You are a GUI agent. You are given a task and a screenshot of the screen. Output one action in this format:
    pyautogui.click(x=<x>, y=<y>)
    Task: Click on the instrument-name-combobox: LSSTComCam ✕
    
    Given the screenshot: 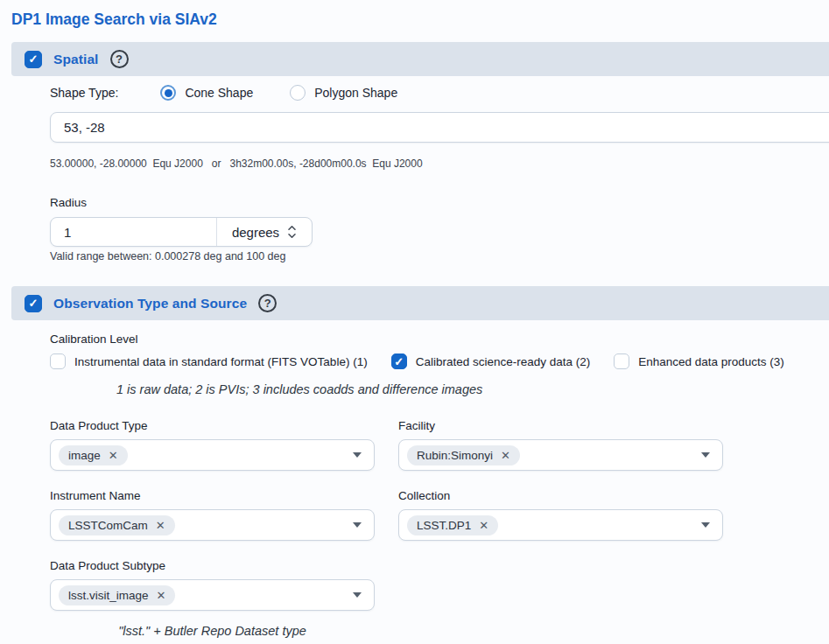 What is the action you would take?
    pyautogui.click(x=212, y=525)
    